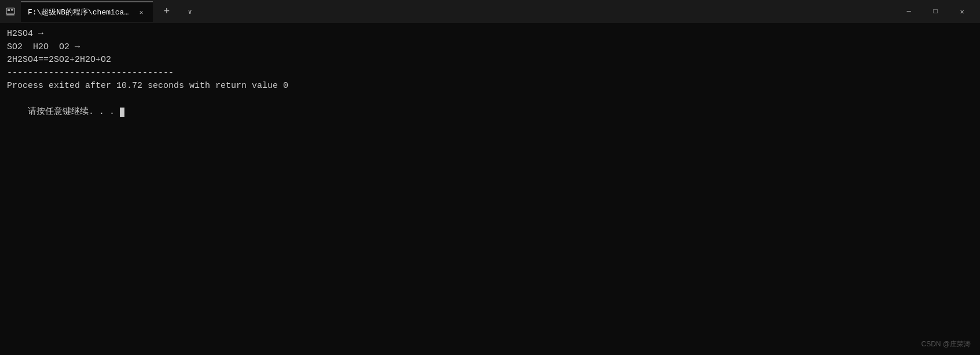 Image resolution: width=980 pixels, height=355 pixels. Describe the element at coordinates (490, 113) in the screenshot. I see `press-key-line: 请按任意键继续. . .` at that location.